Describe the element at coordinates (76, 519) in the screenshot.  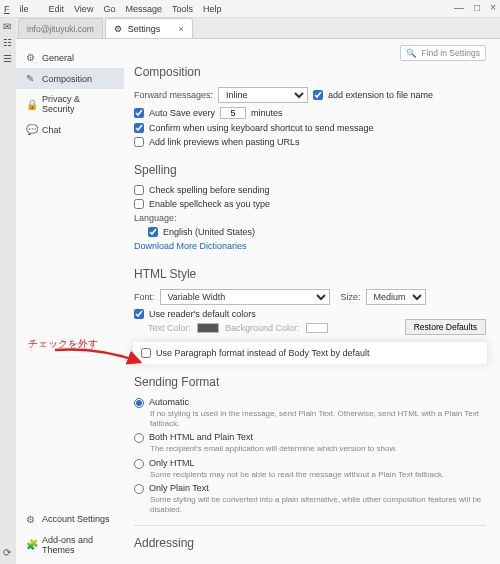
I see `sidebar-label: Account Settings` at that location.